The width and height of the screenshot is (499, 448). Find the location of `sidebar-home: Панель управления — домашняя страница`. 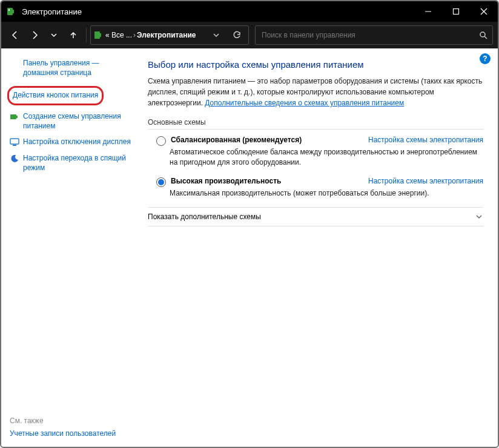

sidebar-home: Панель управления — домашняя страница is located at coordinates (71, 68).